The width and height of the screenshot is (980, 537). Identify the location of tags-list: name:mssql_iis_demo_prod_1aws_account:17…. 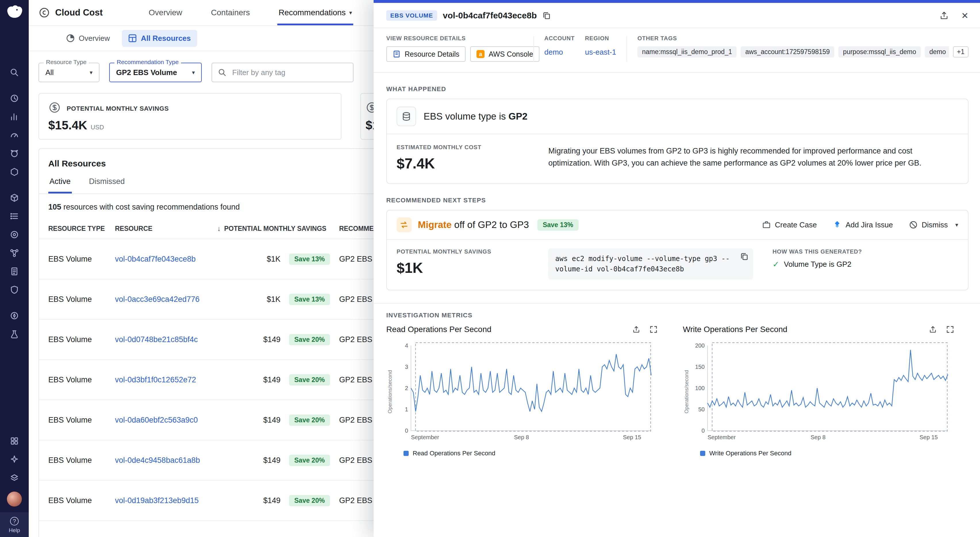
(793, 52).